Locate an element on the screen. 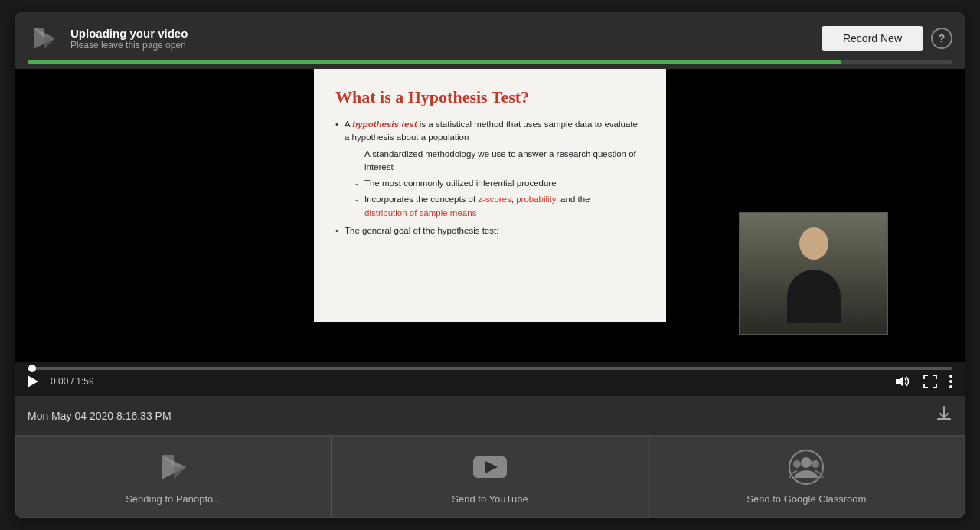 This screenshot has width=980, height=530. download-button is located at coordinates (944, 415).